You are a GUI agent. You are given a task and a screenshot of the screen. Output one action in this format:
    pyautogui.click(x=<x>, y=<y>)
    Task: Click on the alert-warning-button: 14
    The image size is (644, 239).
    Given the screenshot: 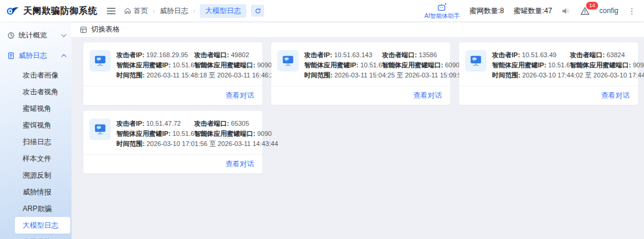 What is the action you would take?
    pyautogui.click(x=585, y=11)
    